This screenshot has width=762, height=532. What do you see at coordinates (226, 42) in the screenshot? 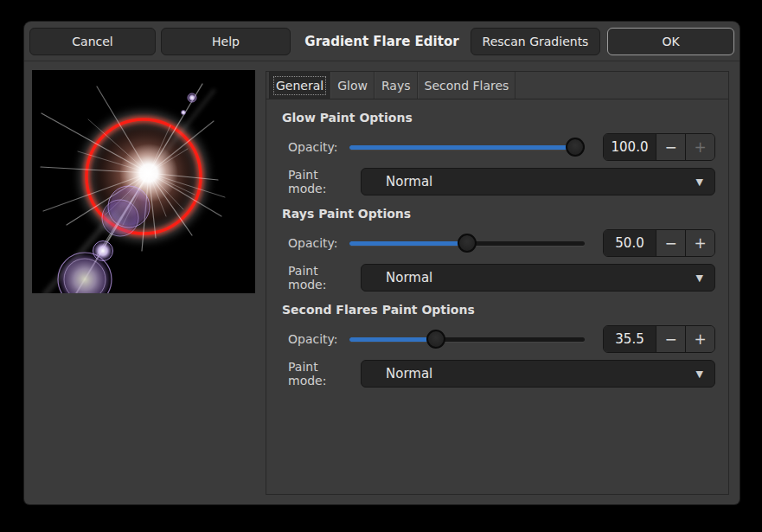
I see `help-button: Help` at bounding box center [226, 42].